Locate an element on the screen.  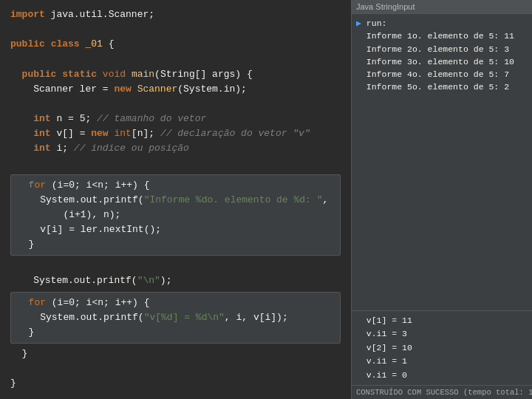
line-blank6 is located at coordinates (176, 369).